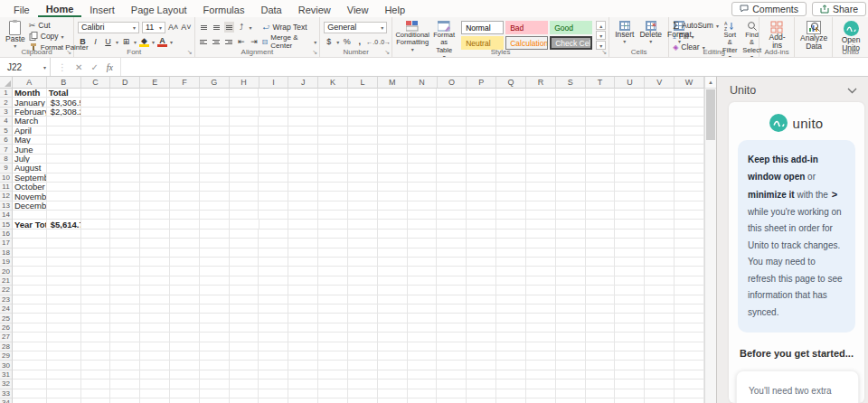  Describe the element at coordinates (452, 224) in the screenshot. I see `cell-O15` at that location.